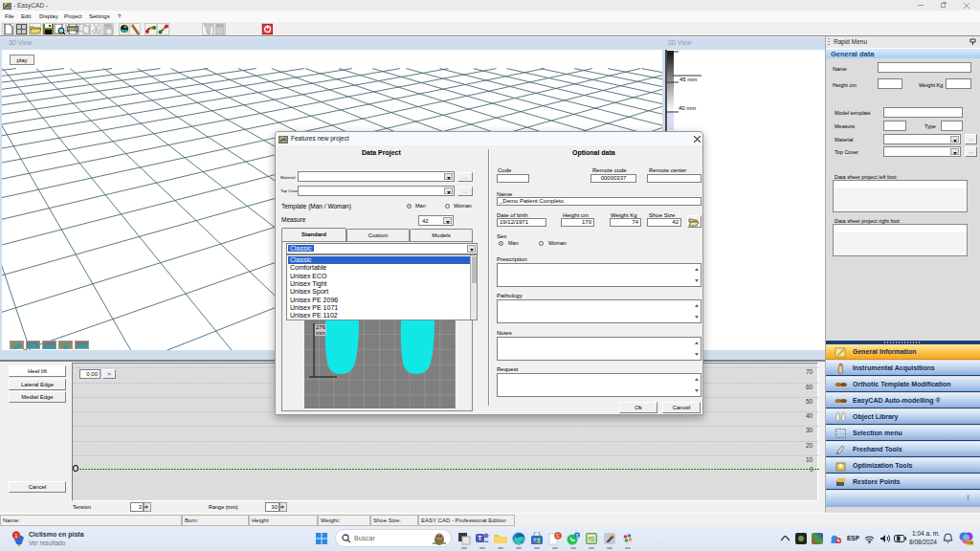 The image size is (980, 551). What do you see at coordinates (558, 536) in the screenshot?
I see `svg-text: C` at bounding box center [558, 536].